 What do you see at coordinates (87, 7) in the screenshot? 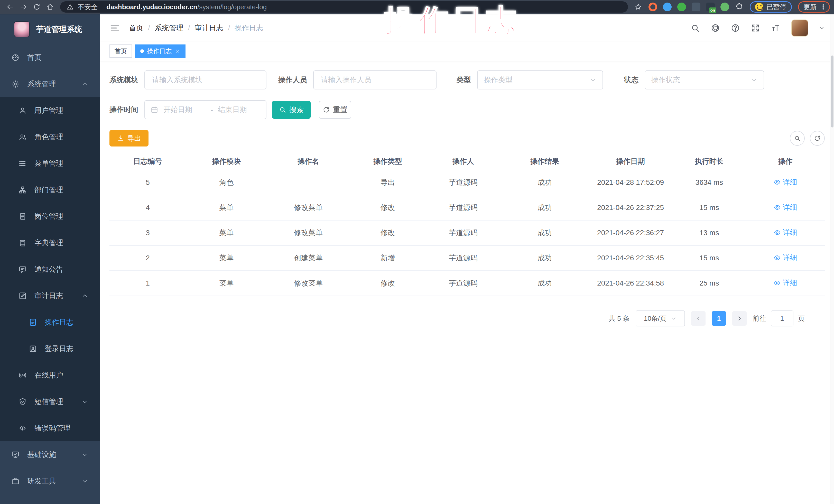
I see `security-label: 不安全` at bounding box center [87, 7].